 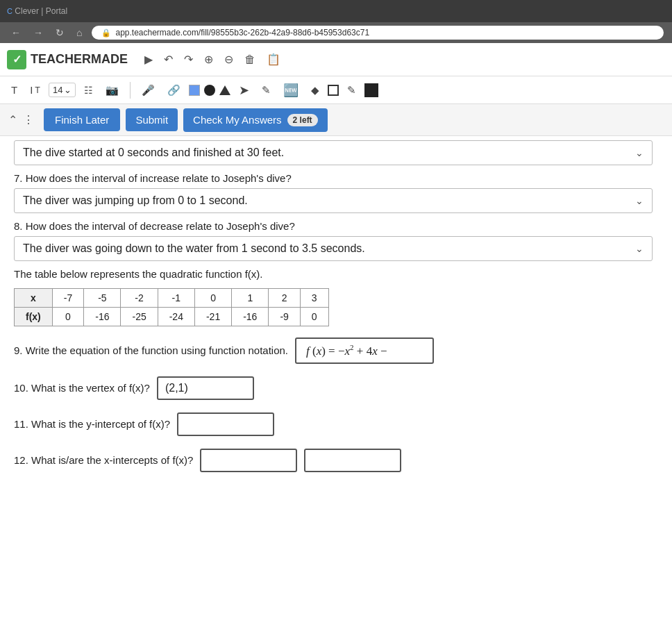 I want to click on q8-label: 8. How does the interval of decrease rel…, so click(x=333, y=226).